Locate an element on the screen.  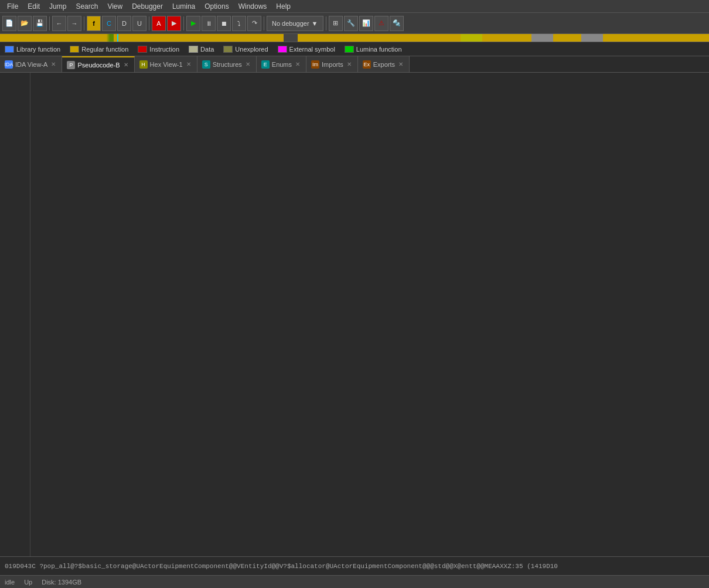
tab-close-enums: ✕ is located at coordinates (298, 64).